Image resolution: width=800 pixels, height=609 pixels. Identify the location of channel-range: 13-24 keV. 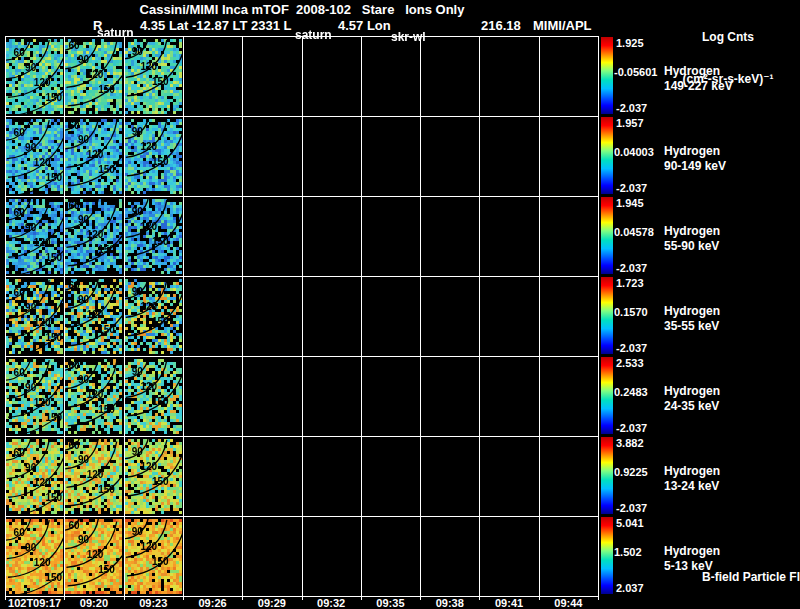
(692, 486).